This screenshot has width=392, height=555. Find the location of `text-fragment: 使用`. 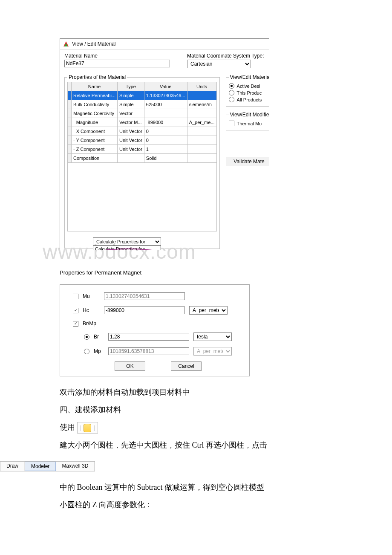

text-fragment: 使用 is located at coordinates (67, 427).